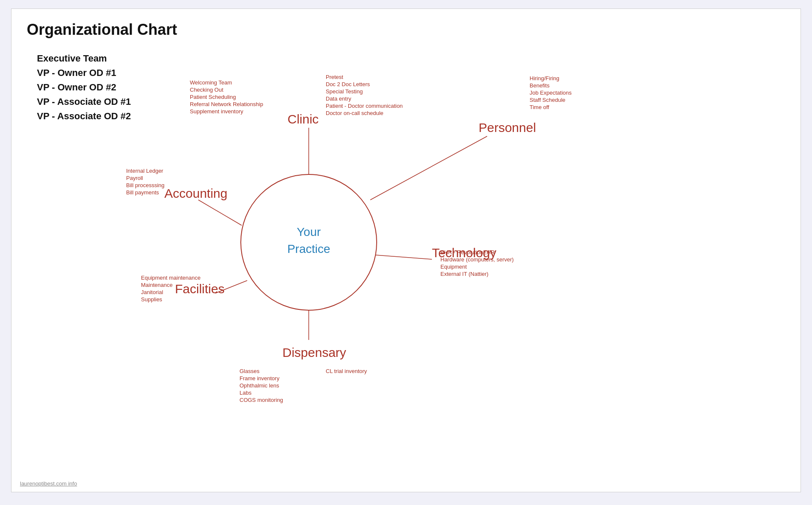 The image size is (812, 505). I want to click on svg-text: External IT (Nattier), so click(465, 274).